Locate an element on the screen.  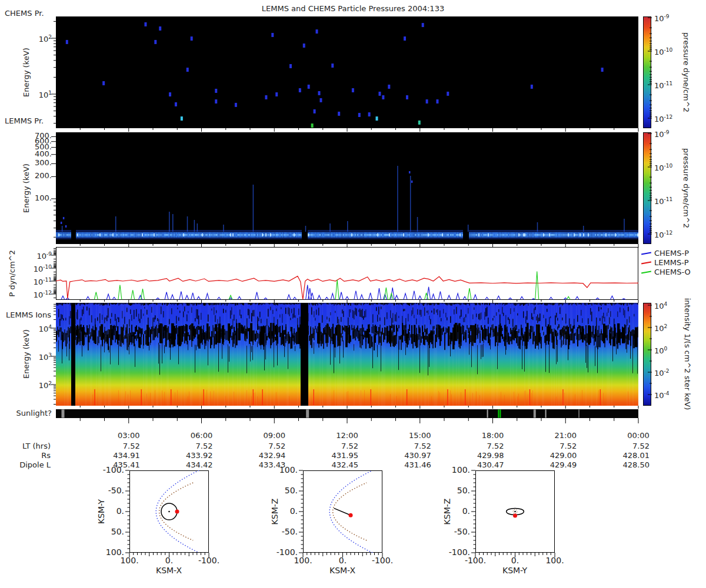
orbit3-ylabel: KSM-Z is located at coordinates (447, 512).